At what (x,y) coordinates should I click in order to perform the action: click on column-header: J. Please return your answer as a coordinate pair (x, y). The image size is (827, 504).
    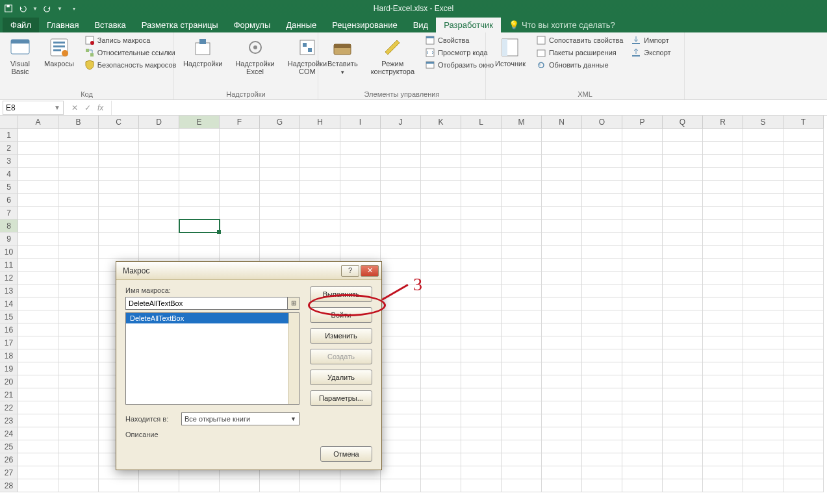
    Looking at the image, I should click on (401, 122).